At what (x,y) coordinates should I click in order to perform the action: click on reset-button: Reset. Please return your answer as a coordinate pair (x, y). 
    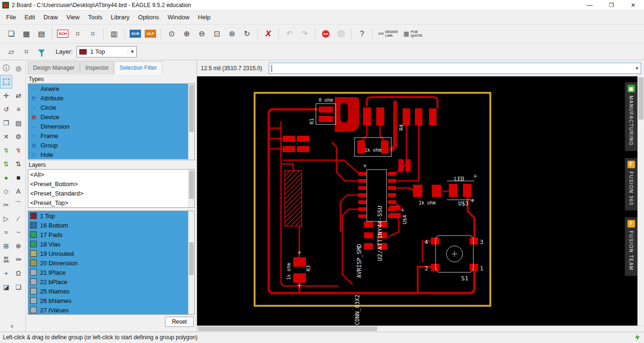
    Looking at the image, I should click on (179, 322).